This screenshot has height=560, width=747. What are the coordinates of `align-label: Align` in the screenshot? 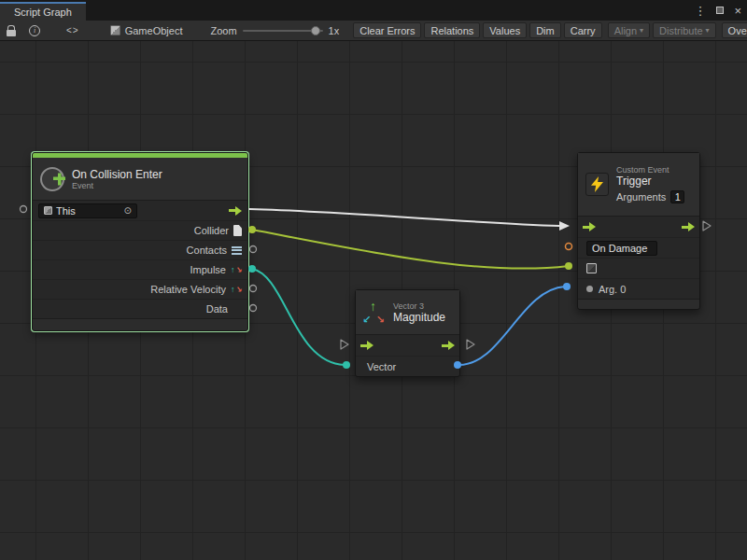 It's located at (626, 31).